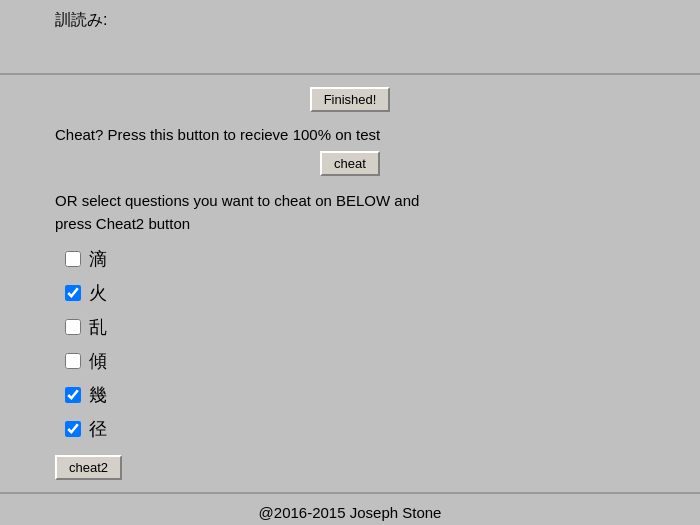 This screenshot has width=700, height=525. What do you see at coordinates (350, 510) in the screenshot?
I see `footer-section: @2016-2015 Joseph Stone Save and Quit` at bounding box center [350, 510].